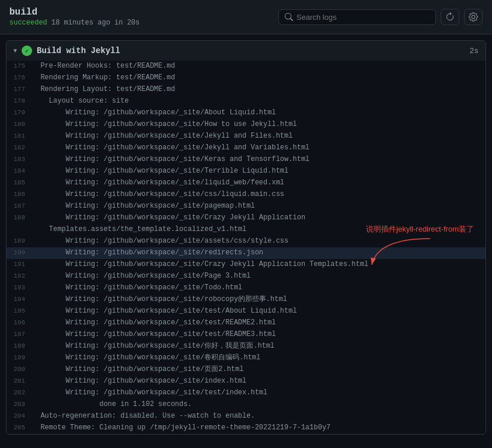 The width and height of the screenshot is (492, 448). Describe the element at coordinates (246, 253) in the screenshot. I see `log-line: 190 Writing: /github/workspace/_site/red…` at that location.